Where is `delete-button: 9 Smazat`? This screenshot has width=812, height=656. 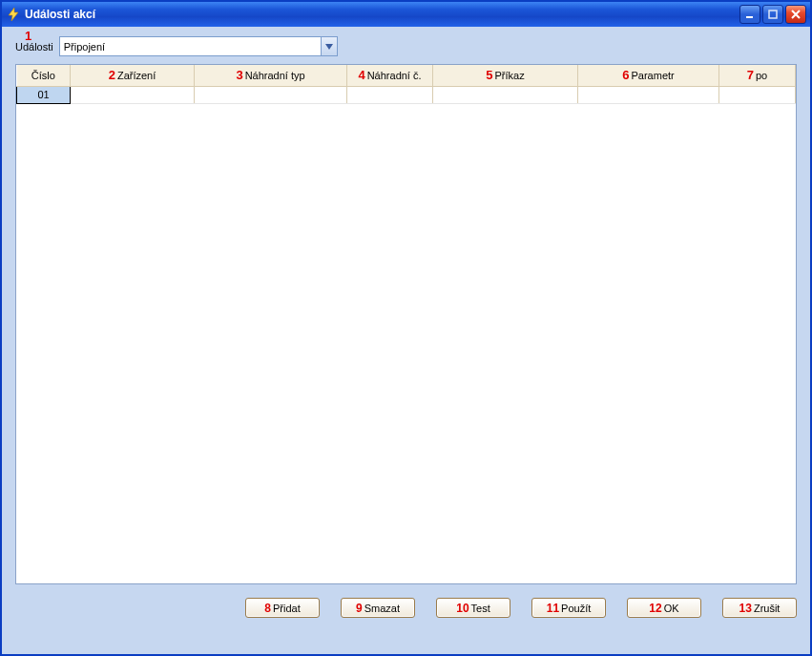 delete-button: 9 Smazat is located at coordinates (378, 607).